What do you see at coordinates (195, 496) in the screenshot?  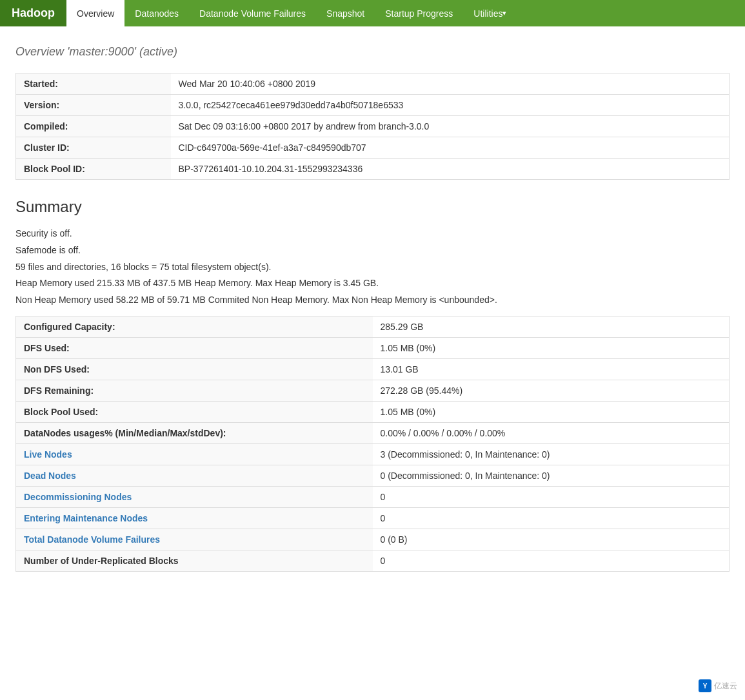 I see `summary-row-label: Decommissioning Nodes` at bounding box center [195, 496].